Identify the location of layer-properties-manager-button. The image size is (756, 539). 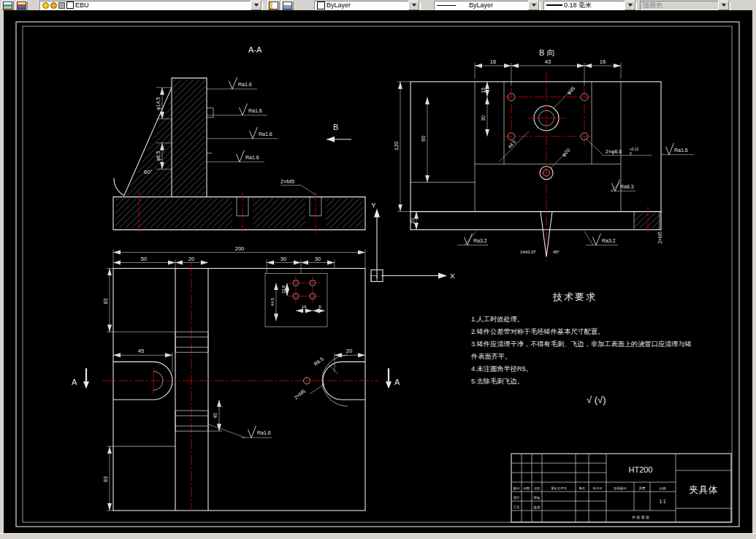
(7, 6).